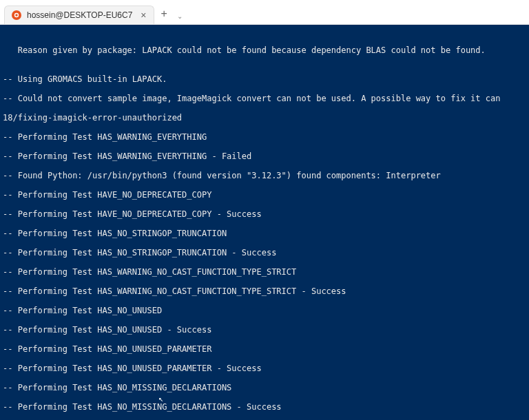 The width and height of the screenshot is (529, 420). Describe the element at coordinates (264, 176) in the screenshot. I see `output-line: -- Found Python: /usr/bin/python3 (found…` at that location.